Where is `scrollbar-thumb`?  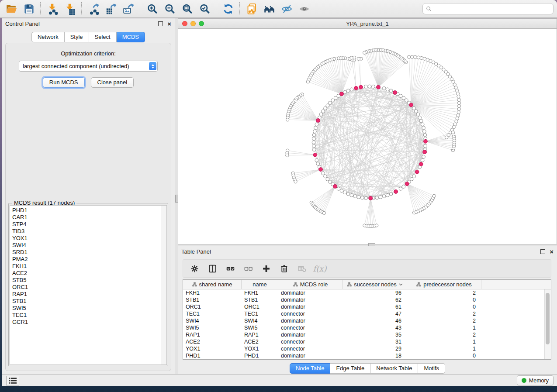
scrollbar-thumb is located at coordinates (548, 319).